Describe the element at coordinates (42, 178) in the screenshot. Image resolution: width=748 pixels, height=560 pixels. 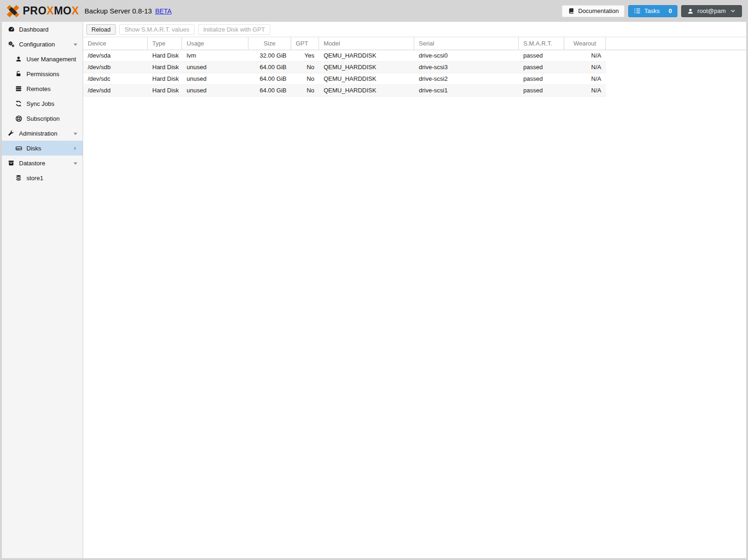
I see `sidebar-item-store1: store1` at that location.